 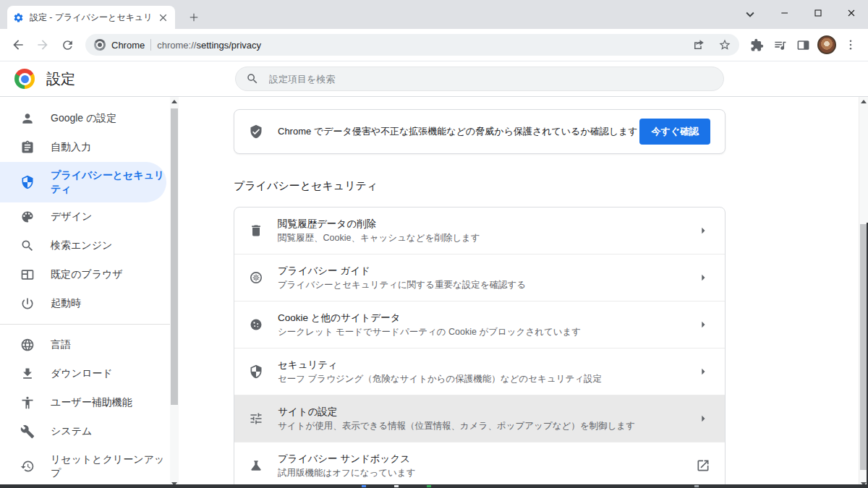 I want to click on chrome-logo-icon, so click(x=25, y=79).